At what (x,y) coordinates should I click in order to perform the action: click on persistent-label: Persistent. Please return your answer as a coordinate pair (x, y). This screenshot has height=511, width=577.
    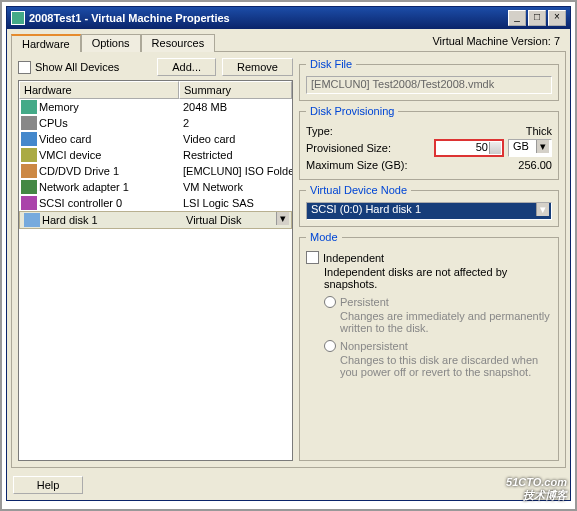
    Looking at the image, I should click on (364, 302).